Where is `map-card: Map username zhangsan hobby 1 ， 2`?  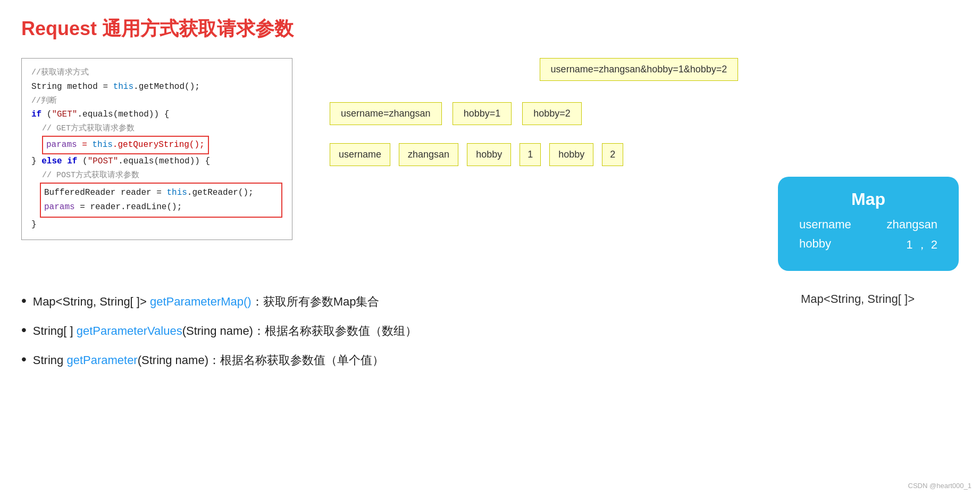 map-card: Map username zhangsan hobby 1 ， 2 is located at coordinates (868, 224).